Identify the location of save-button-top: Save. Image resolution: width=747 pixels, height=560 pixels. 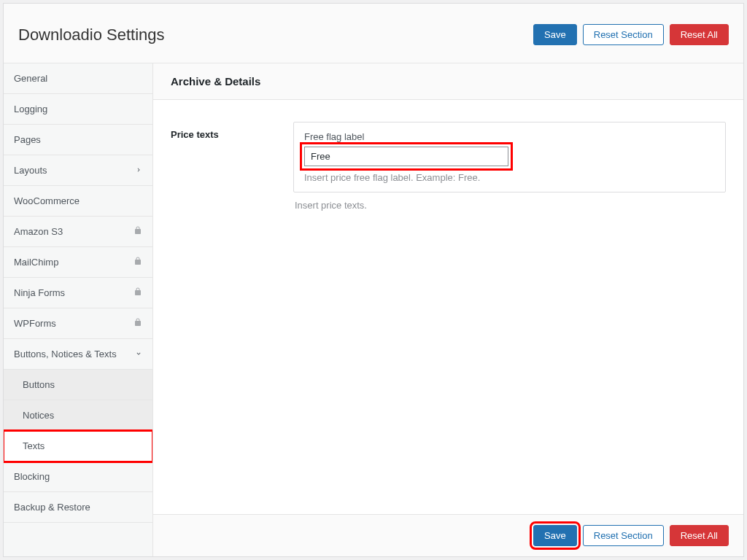
(555, 35).